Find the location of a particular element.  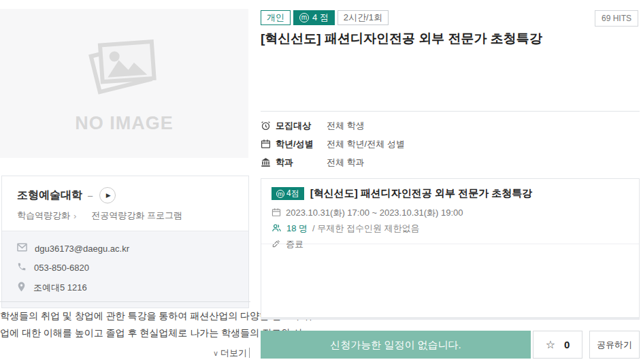

capacity-current: 18 명 is located at coordinates (297, 229).